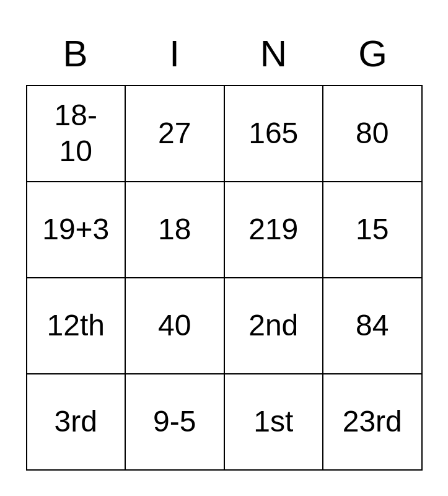 Image resolution: width=448 pixels, height=496 pixels. Describe the element at coordinates (77, 231) in the screenshot. I see `cell-r2-c1: 19+3` at that location.